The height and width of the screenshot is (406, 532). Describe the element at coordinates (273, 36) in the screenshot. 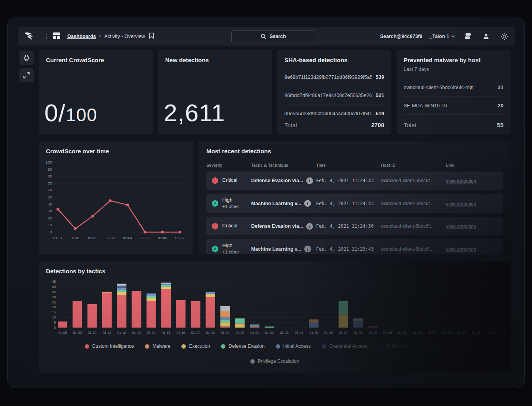

I see `global-search: Search` at that location.